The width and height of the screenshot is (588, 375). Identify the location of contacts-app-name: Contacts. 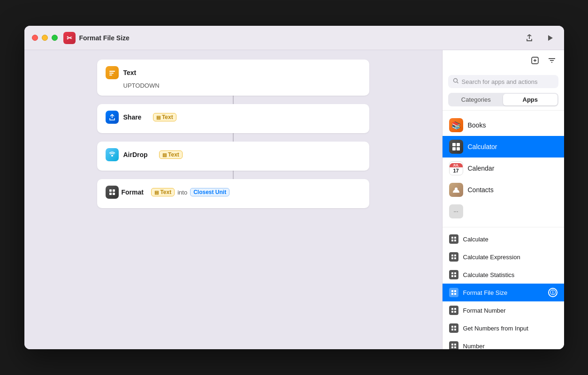
(481, 190).